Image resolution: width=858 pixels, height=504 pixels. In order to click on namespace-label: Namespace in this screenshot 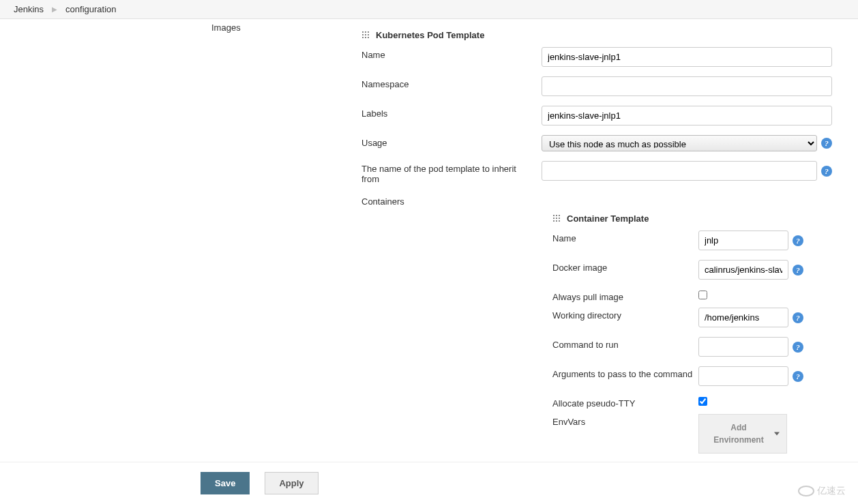, I will do `click(449, 83)`.